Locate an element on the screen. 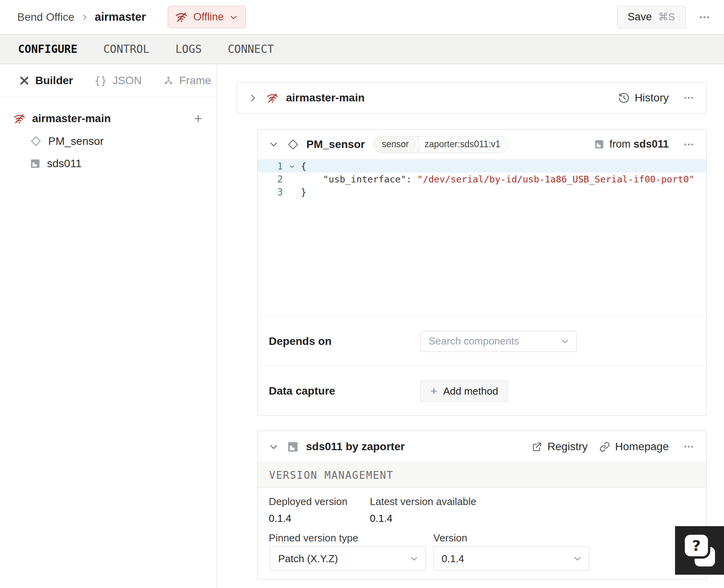  tab-configure: CONFIGURE is located at coordinates (48, 49).